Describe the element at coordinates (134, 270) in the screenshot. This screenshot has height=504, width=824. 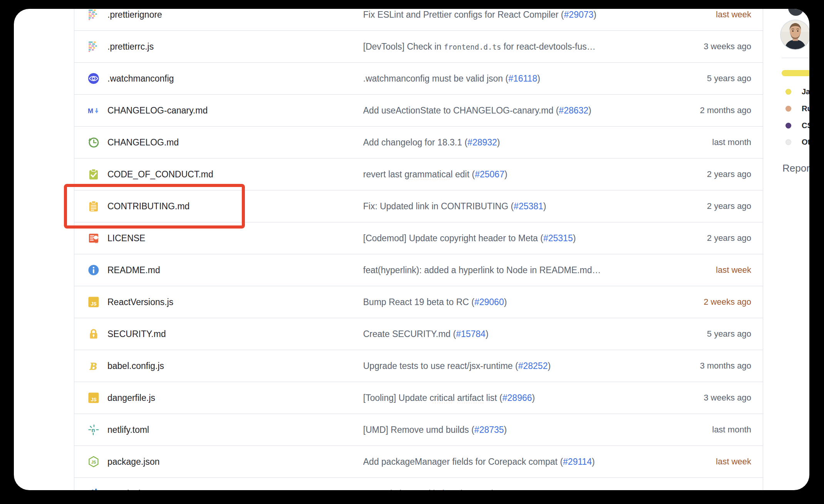
I see `file-name-link: README.md` at that location.